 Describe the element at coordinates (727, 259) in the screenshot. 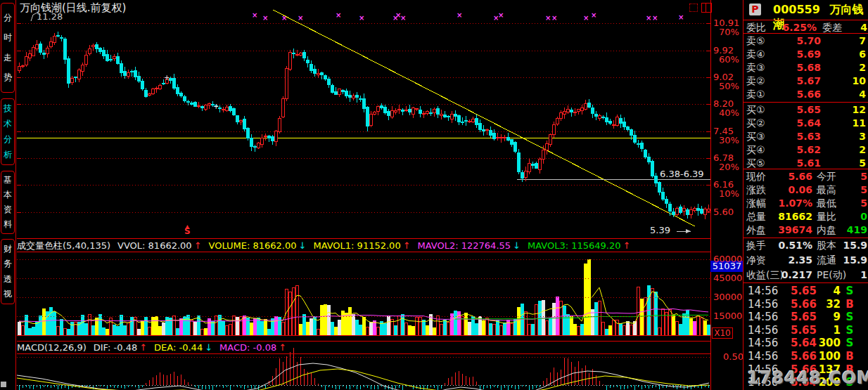

I see `volume-axis-label: 60000` at that location.